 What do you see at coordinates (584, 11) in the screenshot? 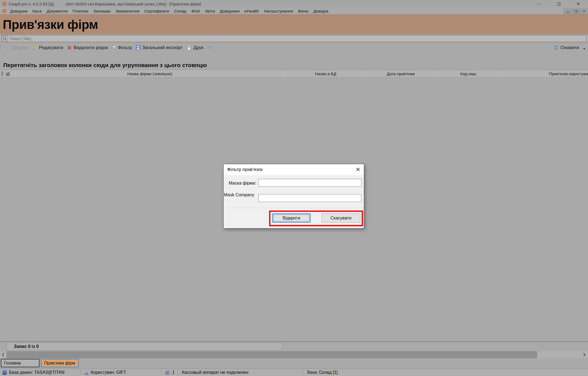
I see `mdi-close-button: ✕` at bounding box center [584, 11].